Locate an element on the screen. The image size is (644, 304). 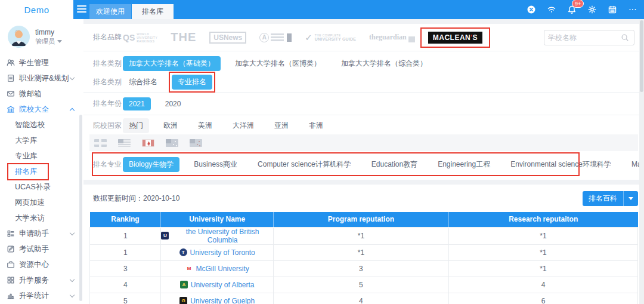
sidebar-item-大学库: 大学库 is located at coordinates (42, 140).